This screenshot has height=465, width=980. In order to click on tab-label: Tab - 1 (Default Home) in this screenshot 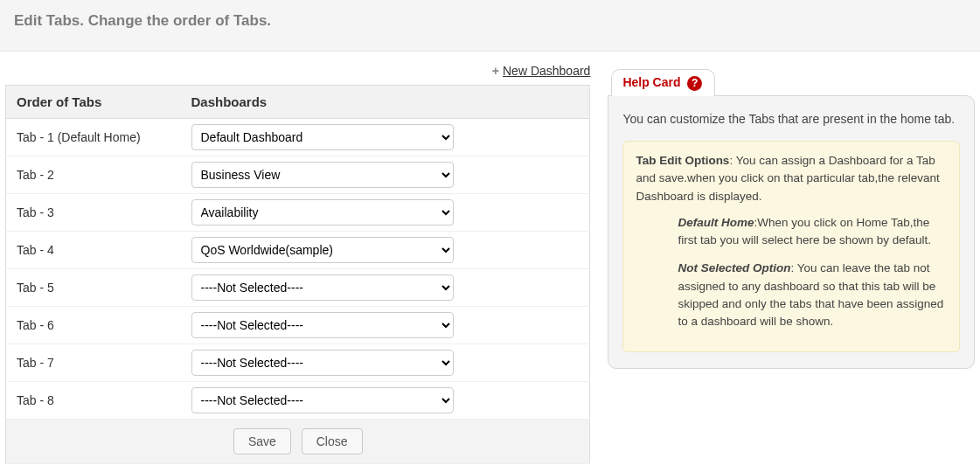, I will do `click(94, 138)`.